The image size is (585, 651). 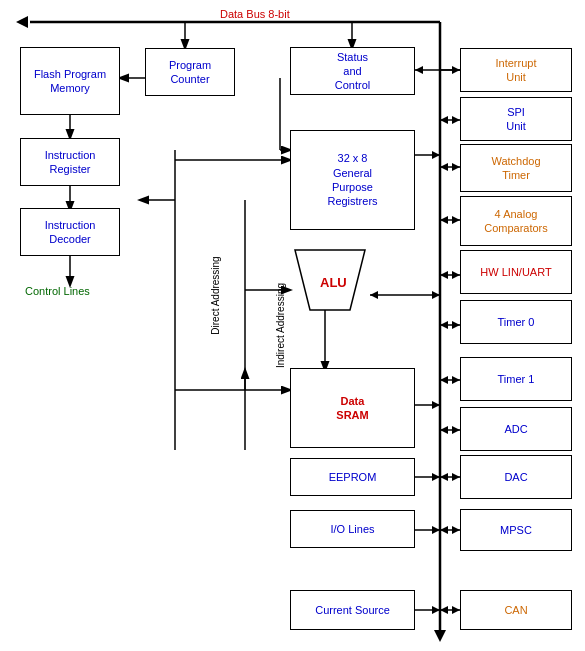 What do you see at coordinates (516, 610) in the screenshot?
I see `can-box: CAN` at bounding box center [516, 610].